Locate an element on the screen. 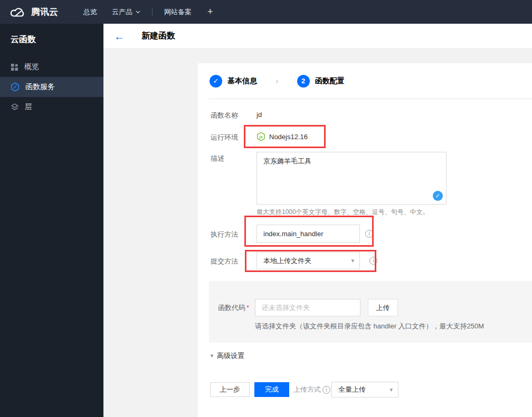 The image size is (532, 417). upload-mode-value: 全量上传 is located at coordinates (352, 390).